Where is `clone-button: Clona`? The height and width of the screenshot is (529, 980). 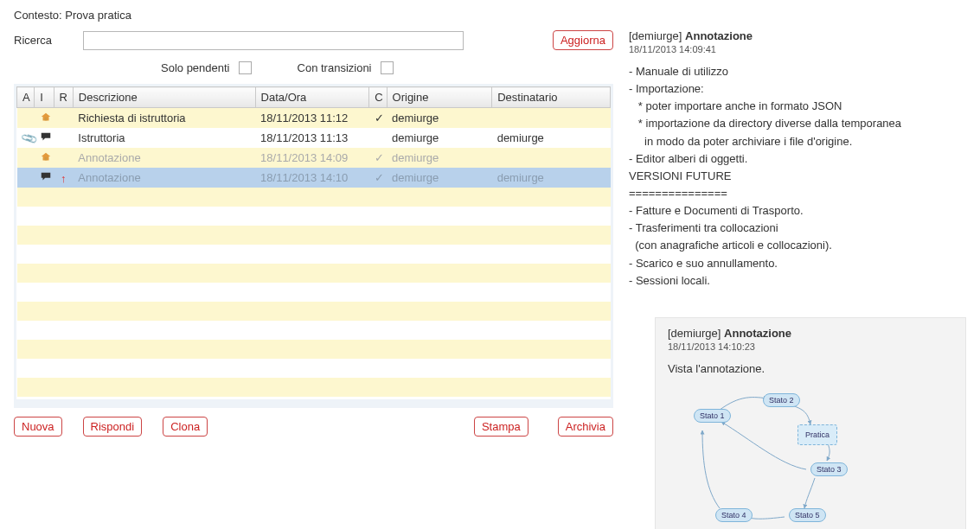 clone-button: Clona is located at coordinates (185, 427).